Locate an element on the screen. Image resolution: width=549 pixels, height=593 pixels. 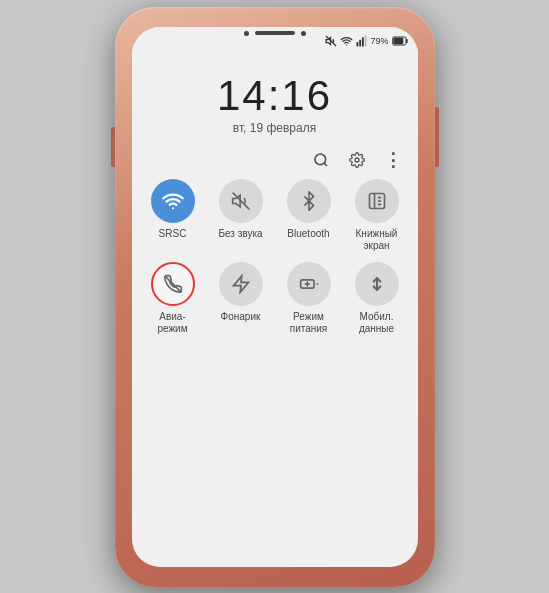
qs-tile-book: Книжныйэкран is located at coordinates (377, 216).